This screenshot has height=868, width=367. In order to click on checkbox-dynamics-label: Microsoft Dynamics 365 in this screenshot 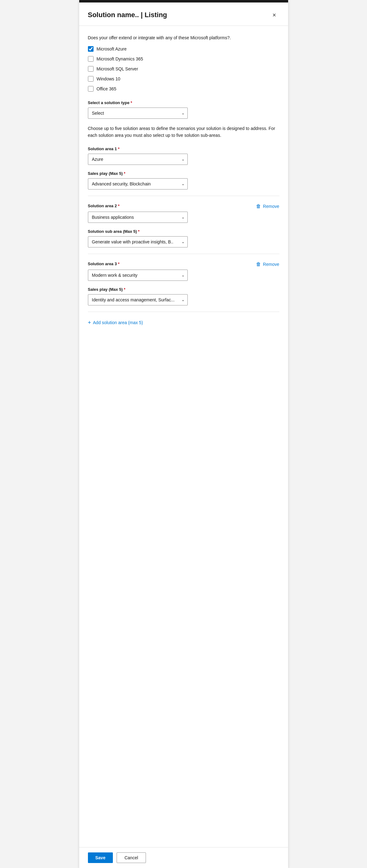, I will do `click(120, 59)`.